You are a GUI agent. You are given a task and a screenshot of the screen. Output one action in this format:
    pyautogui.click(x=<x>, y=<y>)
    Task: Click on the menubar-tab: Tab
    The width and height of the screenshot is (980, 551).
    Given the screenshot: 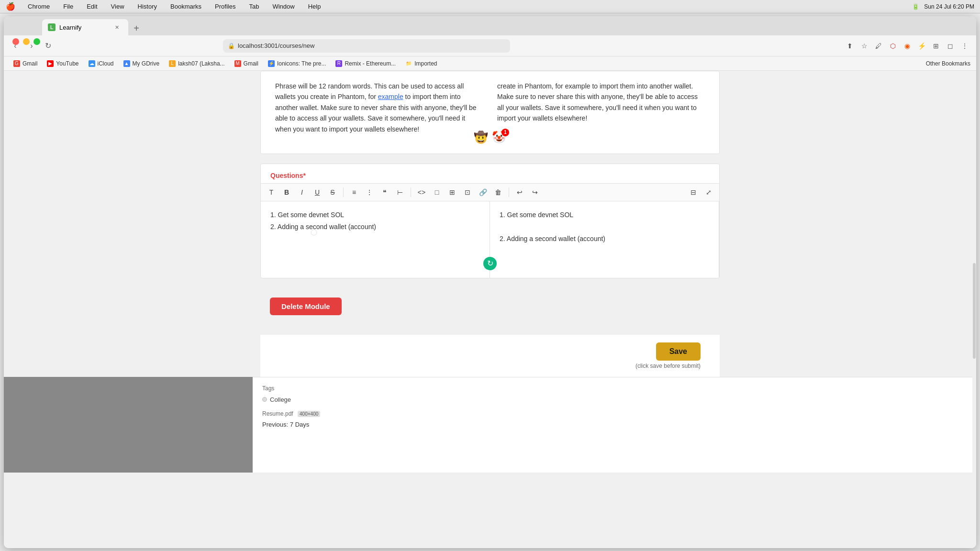 What is the action you would take?
    pyautogui.click(x=254, y=7)
    